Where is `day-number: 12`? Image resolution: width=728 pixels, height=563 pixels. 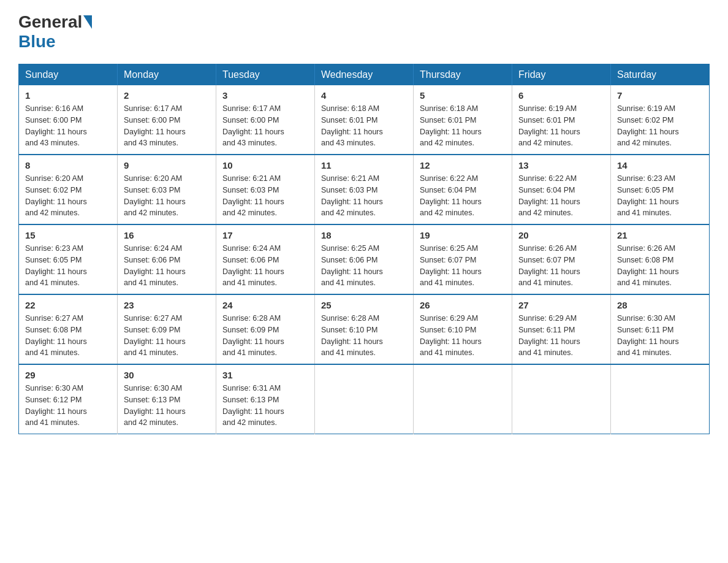 day-number: 12 is located at coordinates (463, 166).